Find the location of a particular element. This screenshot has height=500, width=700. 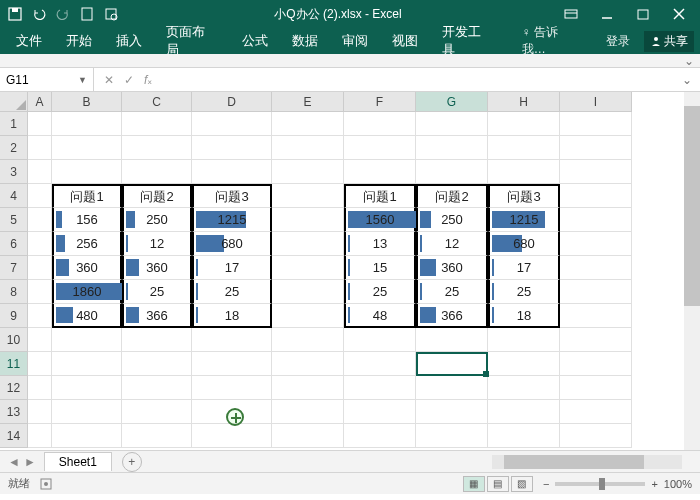

tab-review: 审阅 is located at coordinates (355, 41).